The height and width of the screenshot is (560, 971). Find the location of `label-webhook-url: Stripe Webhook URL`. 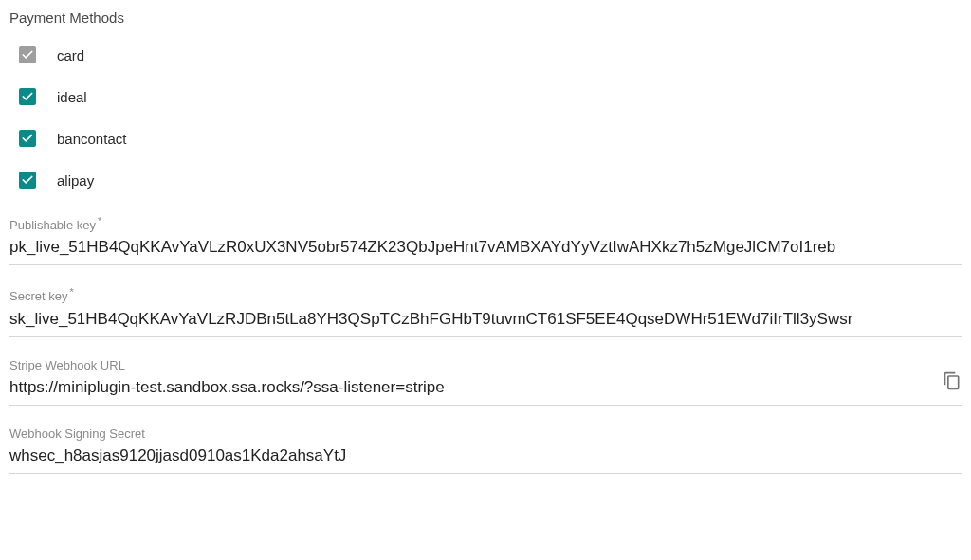

label-webhook-url: Stripe Webhook URL is located at coordinates (486, 366).